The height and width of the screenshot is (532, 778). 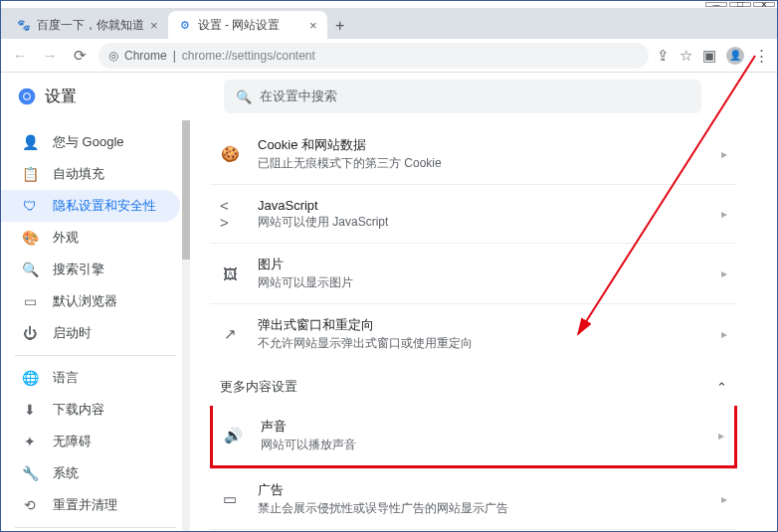 I want to click on row-title: 声音, so click(x=481, y=427).